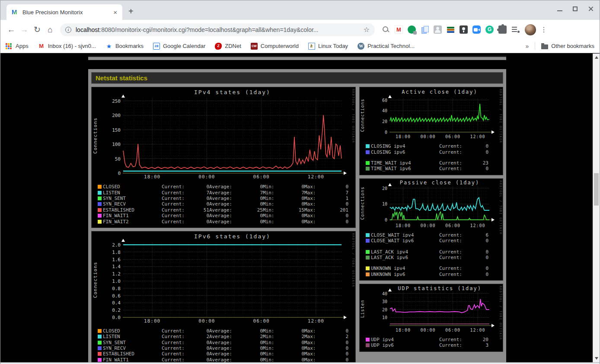 This screenshot has height=364, width=600. What do you see at coordinates (218, 30) in the screenshot?
I see `url-text: localhost:8080/monitorix-cgi/monitorix.c…` at bounding box center [218, 30].